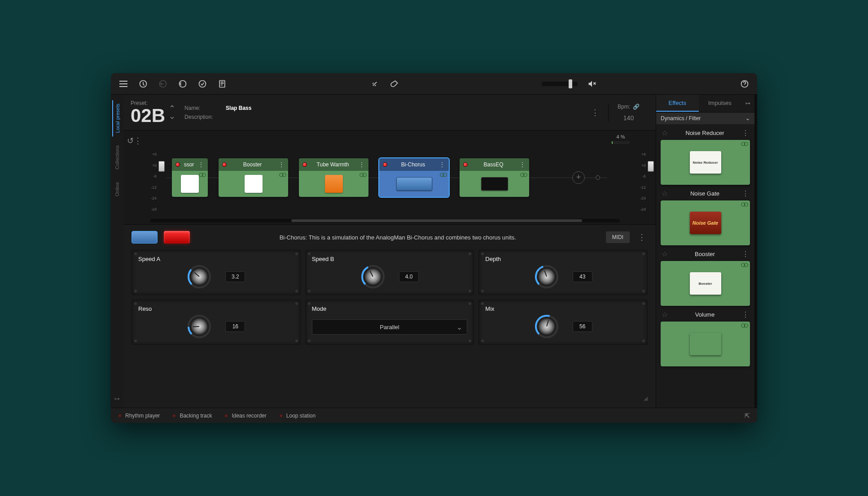 This screenshot has width=868, height=496. I want to click on bypass-toggle, so click(177, 237).